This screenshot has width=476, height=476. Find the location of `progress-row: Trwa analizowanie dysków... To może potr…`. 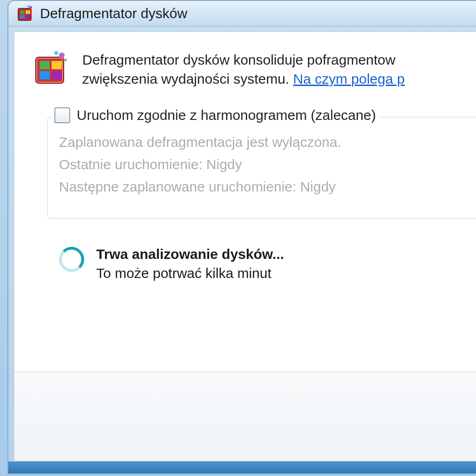

progress-row: Trwa analizowanie dysków... To może potr… is located at coordinates (268, 264).